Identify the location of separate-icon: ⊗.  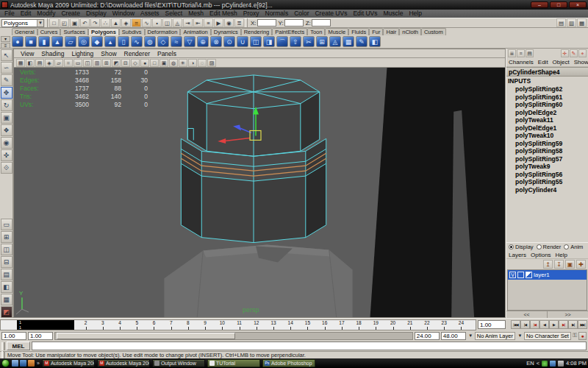
(216, 41).